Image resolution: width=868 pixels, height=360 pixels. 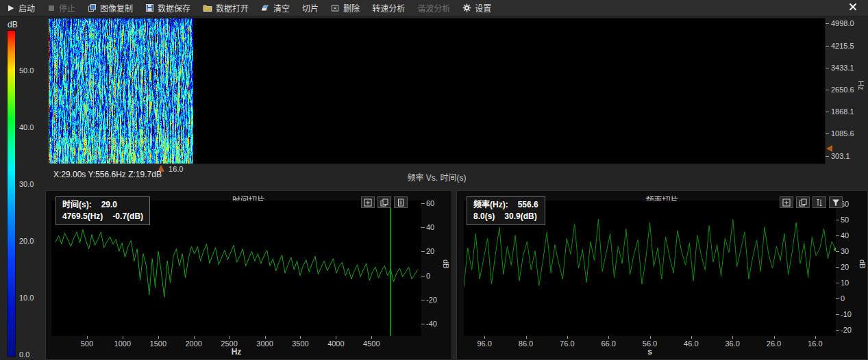 I want to click on x-tick-label: 26.0, so click(x=774, y=344).